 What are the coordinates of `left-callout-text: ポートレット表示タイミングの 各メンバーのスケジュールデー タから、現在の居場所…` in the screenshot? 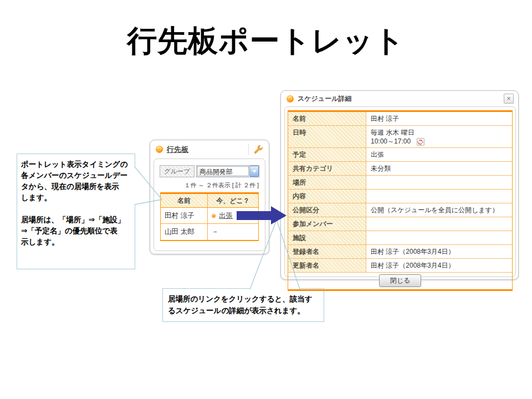 It's located at (76, 203).